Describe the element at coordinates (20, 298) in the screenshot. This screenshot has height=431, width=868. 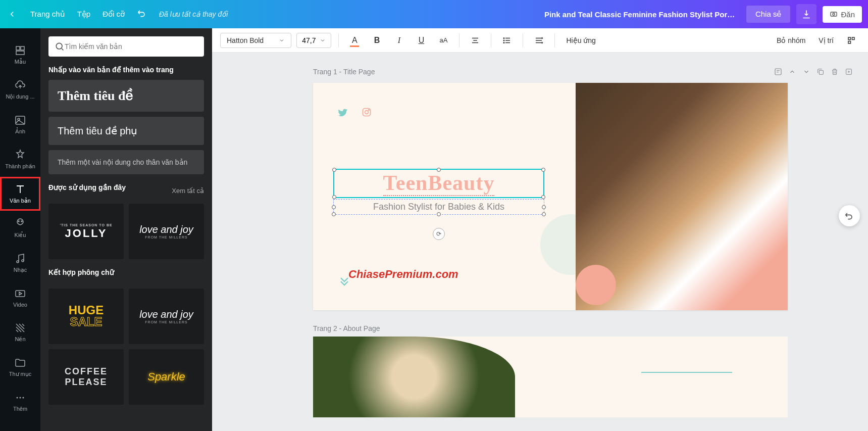
I see `rail-video: Video` at that location.